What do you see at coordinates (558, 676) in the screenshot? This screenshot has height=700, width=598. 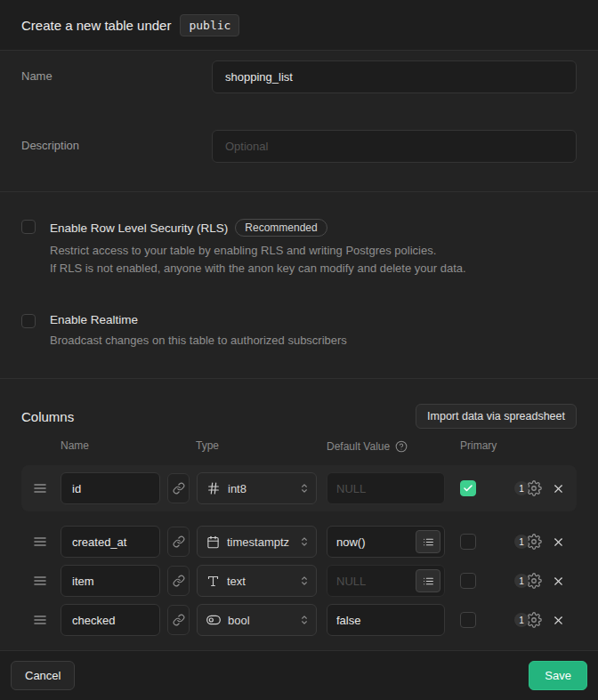 I see `save-button: Save` at bounding box center [558, 676].